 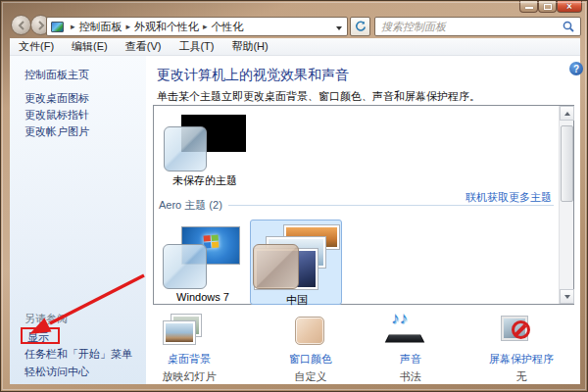 What do you see at coordinates (411, 349) in the screenshot?
I see `sounds-setting: ♪♪ 声音 书法` at bounding box center [411, 349].